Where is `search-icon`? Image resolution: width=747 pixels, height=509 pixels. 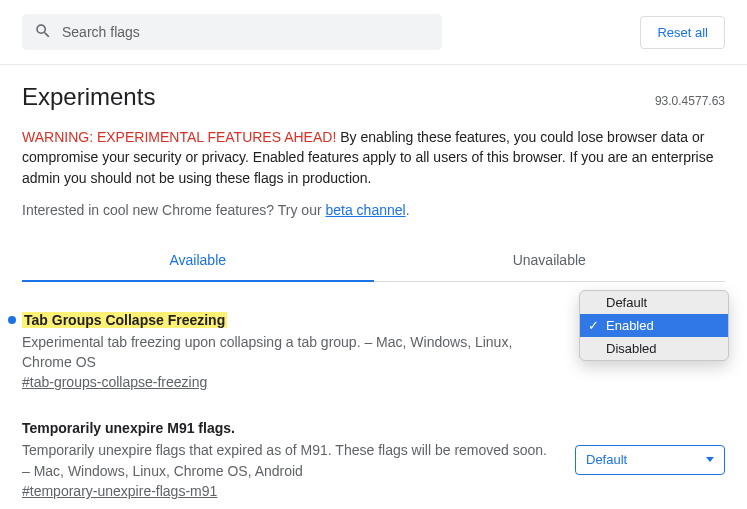
search-icon is located at coordinates (43, 32).